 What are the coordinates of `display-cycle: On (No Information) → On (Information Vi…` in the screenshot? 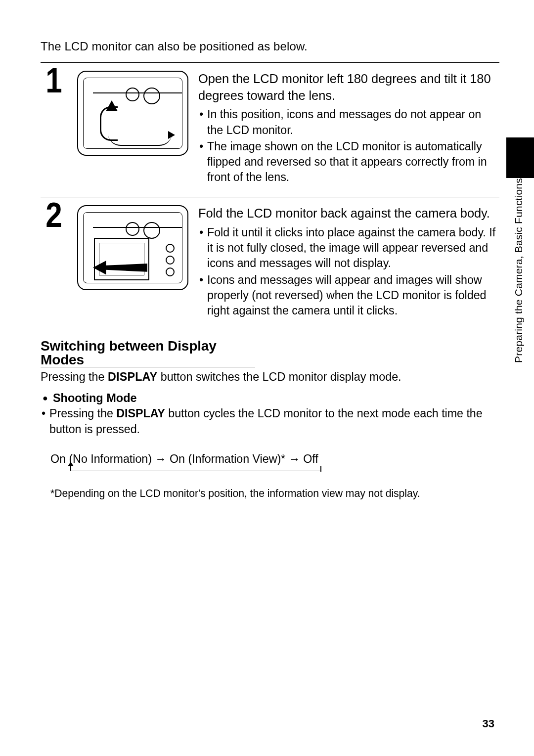 It's located at (275, 464).